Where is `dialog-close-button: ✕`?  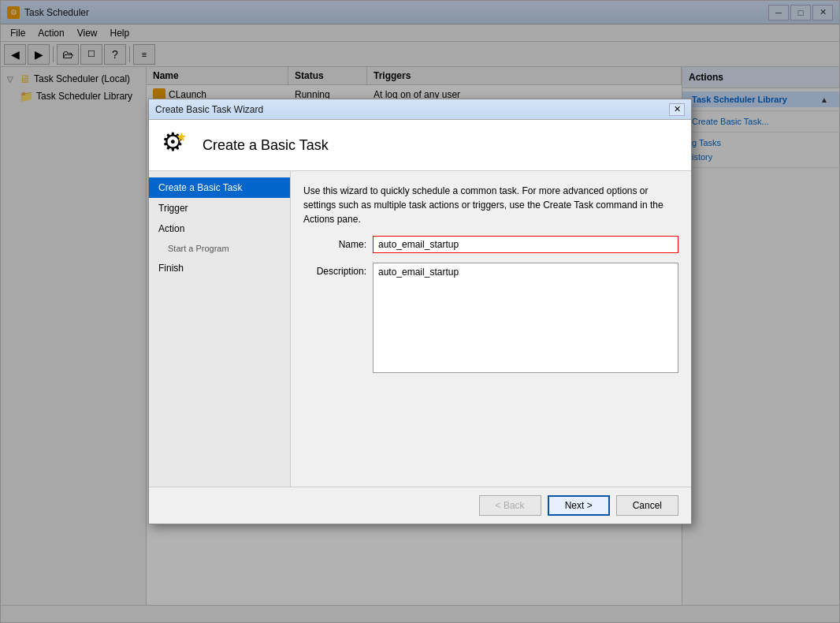 dialog-close-button: ✕ is located at coordinates (677, 110).